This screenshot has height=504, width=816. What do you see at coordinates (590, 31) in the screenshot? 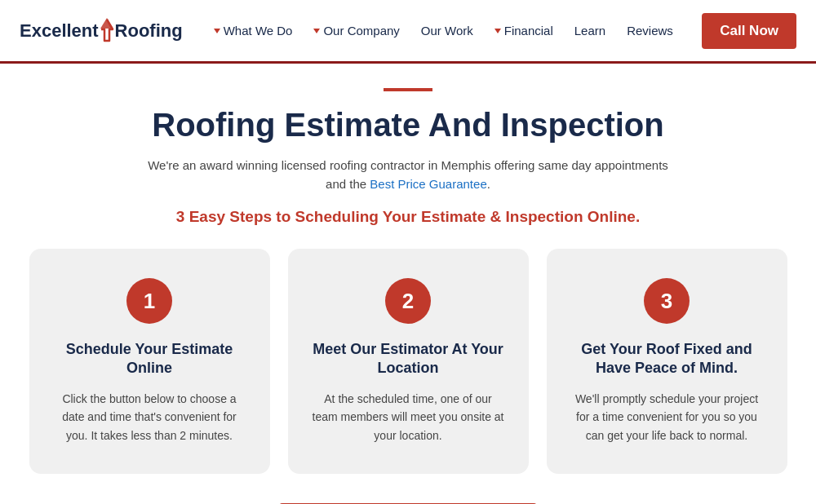
I see `nav-item-learn: Learn` at bounding box center [590, 31].